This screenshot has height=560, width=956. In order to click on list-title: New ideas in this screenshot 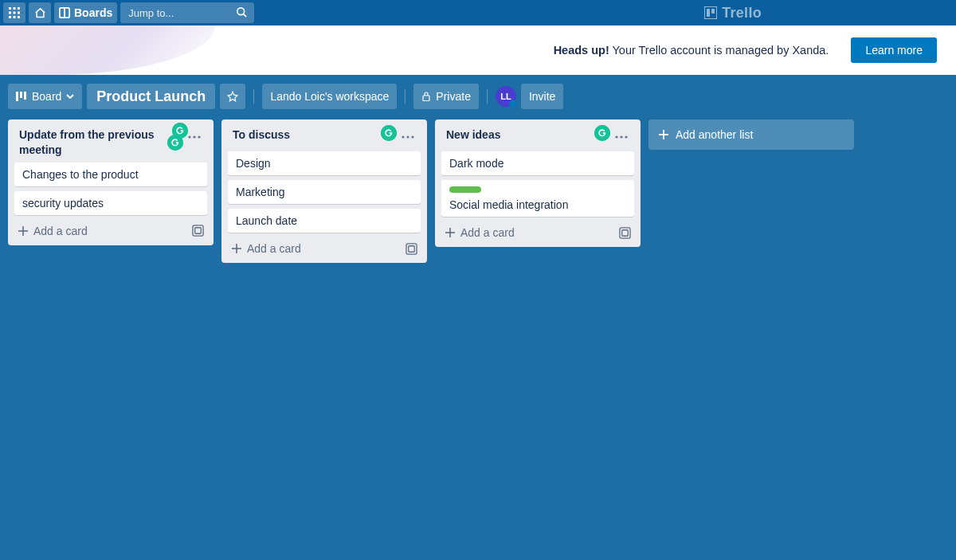, I will do `click(529, 135)`.